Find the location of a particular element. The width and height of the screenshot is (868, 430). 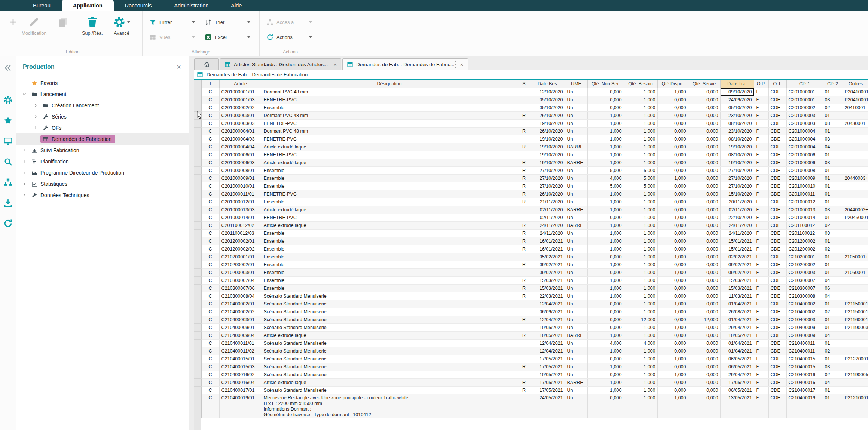

column-header-cl-1: Clé 1 is located at coordinates (804, 84).